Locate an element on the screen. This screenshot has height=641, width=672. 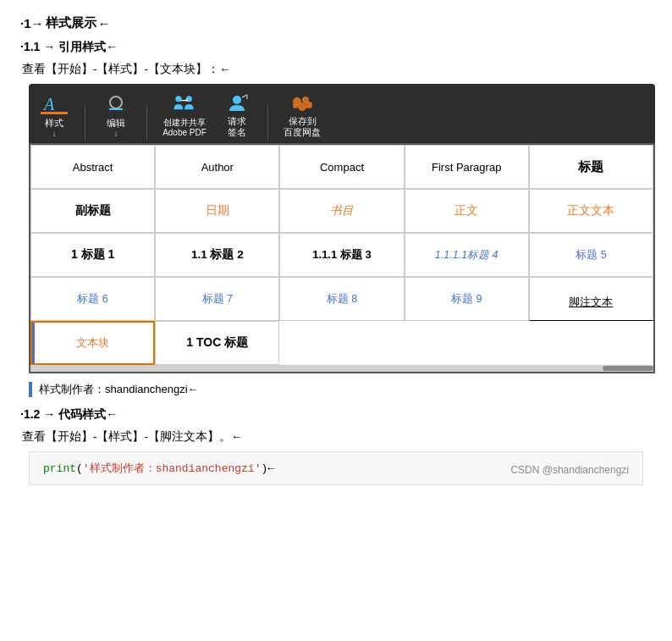
edit-btn-label: 编辑 is located at coordinates (116, 124).